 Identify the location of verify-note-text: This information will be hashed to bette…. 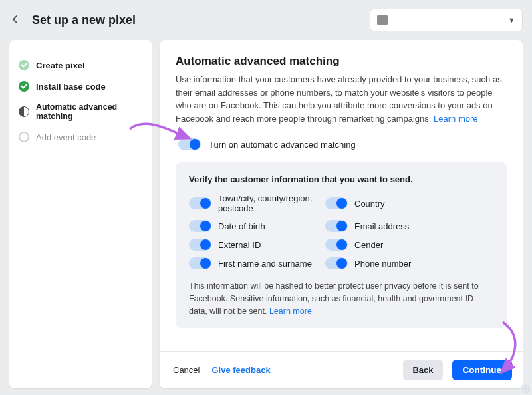
(334, 299).